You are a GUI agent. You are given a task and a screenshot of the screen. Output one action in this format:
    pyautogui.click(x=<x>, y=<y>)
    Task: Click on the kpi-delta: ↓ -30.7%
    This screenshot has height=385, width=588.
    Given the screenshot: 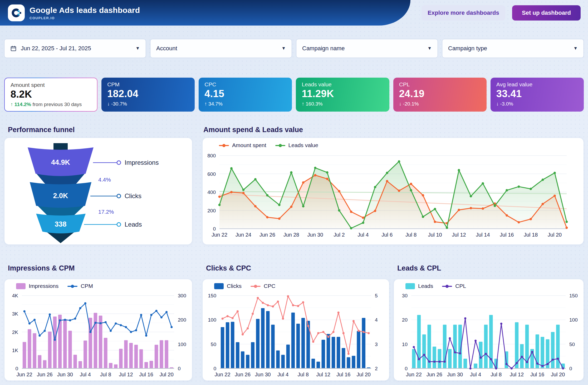 What is the action you would take?
    pyautogui.click(x=148, y=104)
    